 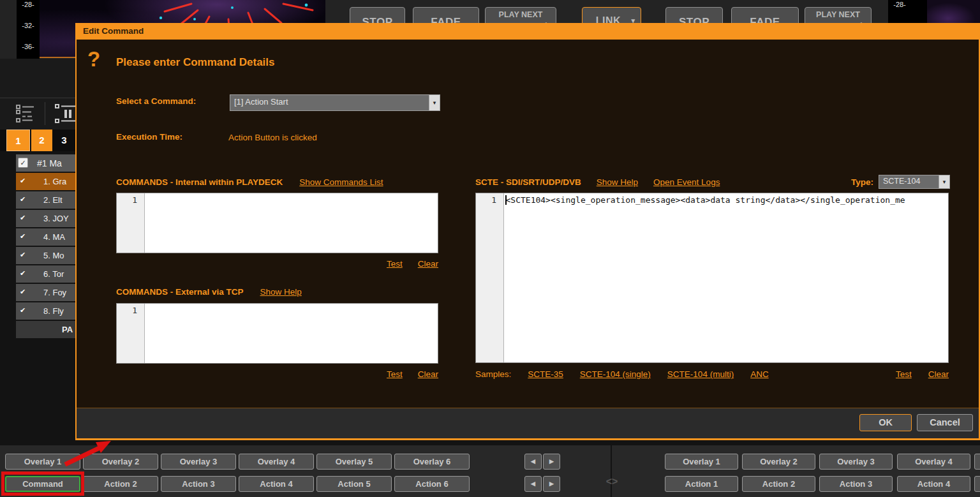 I want to click on overlay-2-button-right: Overlay 2, so click(x=778, y=462).